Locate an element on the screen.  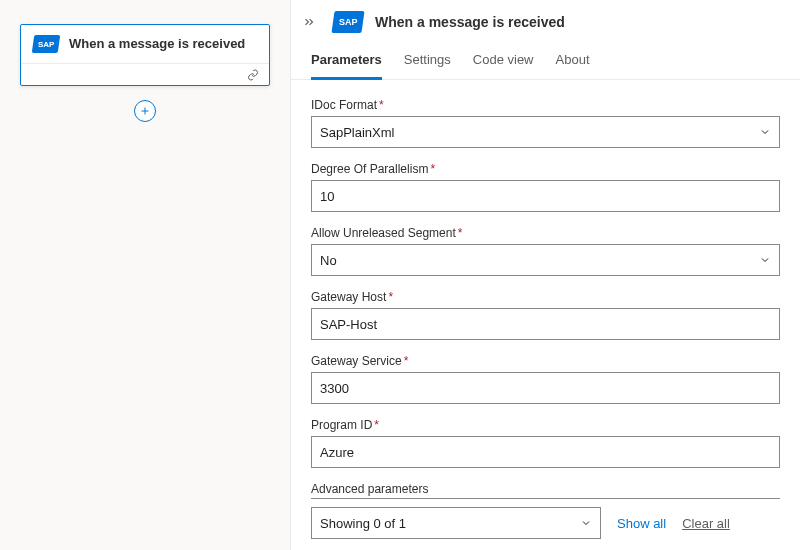
label-gateway-service: Gateway Service* is located at coordinates (546, 361).